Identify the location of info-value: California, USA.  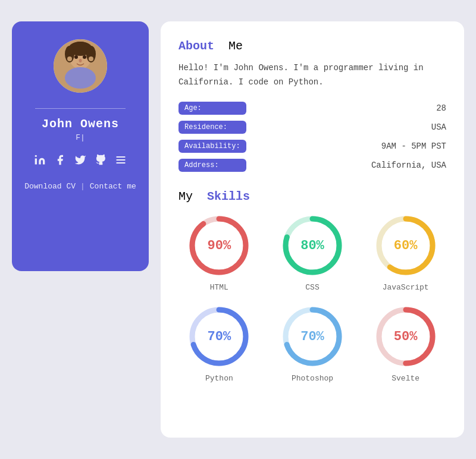
(349, 165).